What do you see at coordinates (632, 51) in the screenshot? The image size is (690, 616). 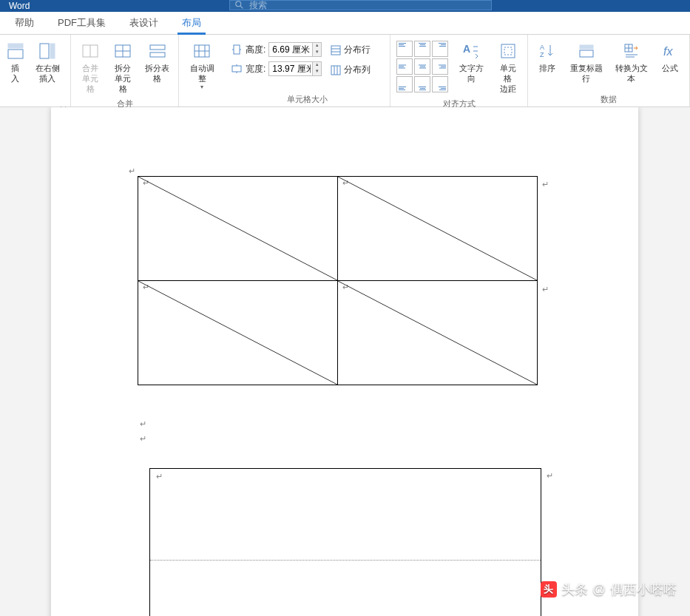 I see `convert-to-text-icon` at bounding box center [632, 51].